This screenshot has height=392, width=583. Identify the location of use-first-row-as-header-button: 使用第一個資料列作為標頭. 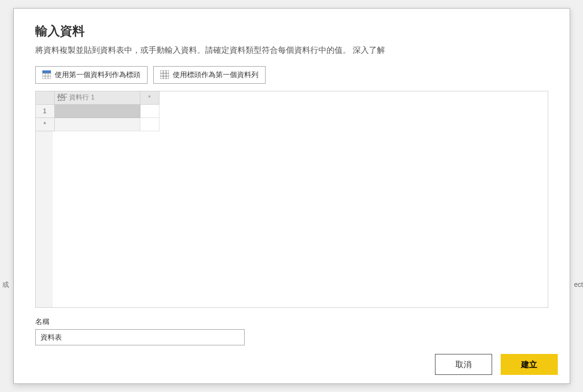
(91, 75).